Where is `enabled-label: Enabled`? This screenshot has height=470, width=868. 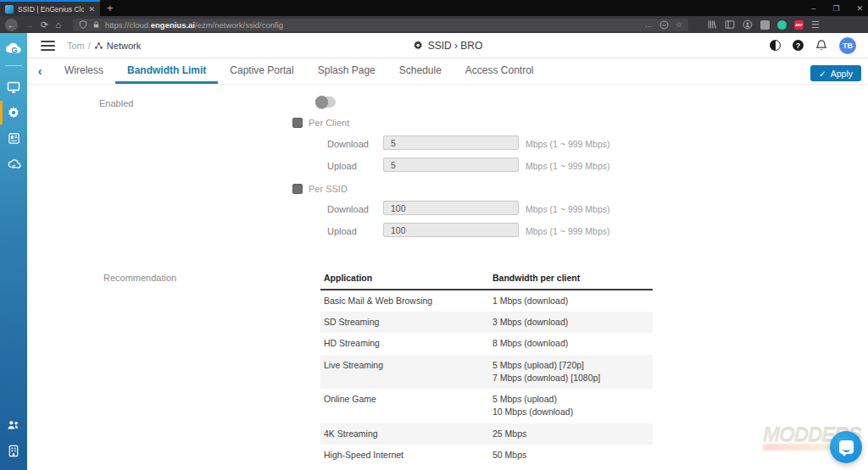
enabled-label: Enabled is located at coordinates (116, 103).